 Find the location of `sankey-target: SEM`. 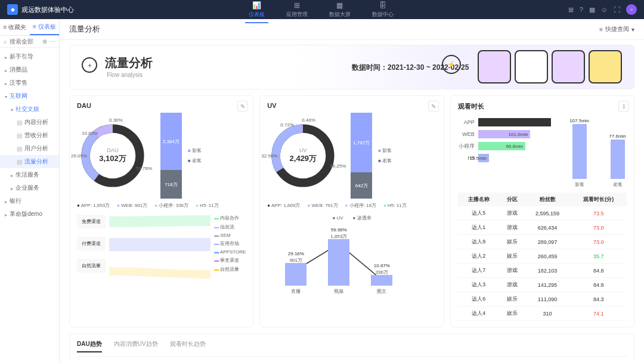

sankey-target: SEM is located at coordinates (230, 235).